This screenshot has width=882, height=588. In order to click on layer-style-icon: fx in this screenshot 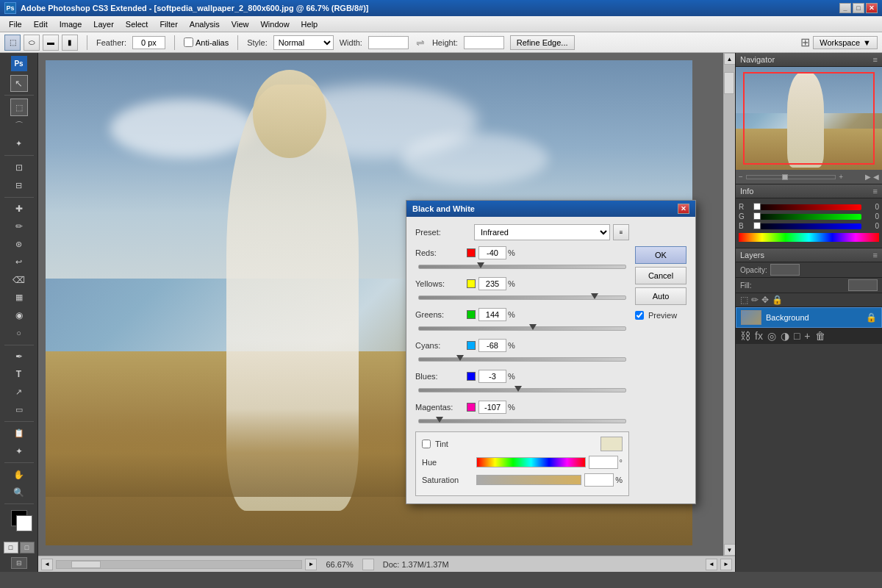, I will do `click(759, 336)`.